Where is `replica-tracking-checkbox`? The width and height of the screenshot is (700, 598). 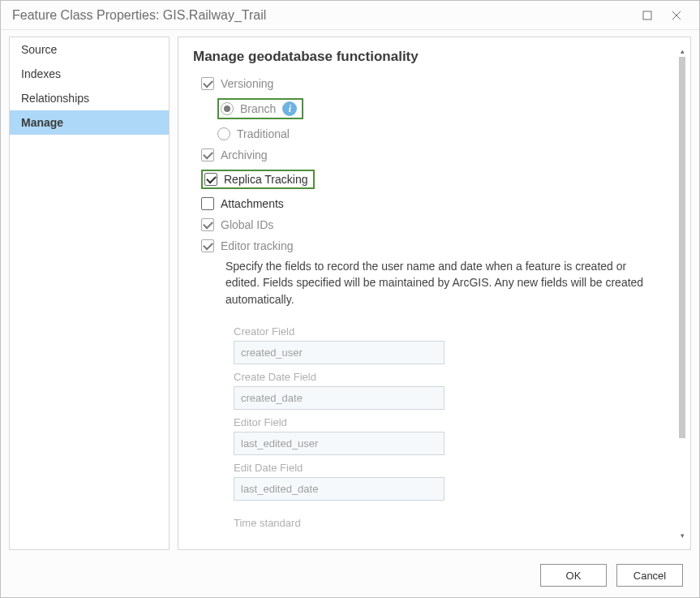
replica-tracking-checkbox is located at coordinates (211, 179).